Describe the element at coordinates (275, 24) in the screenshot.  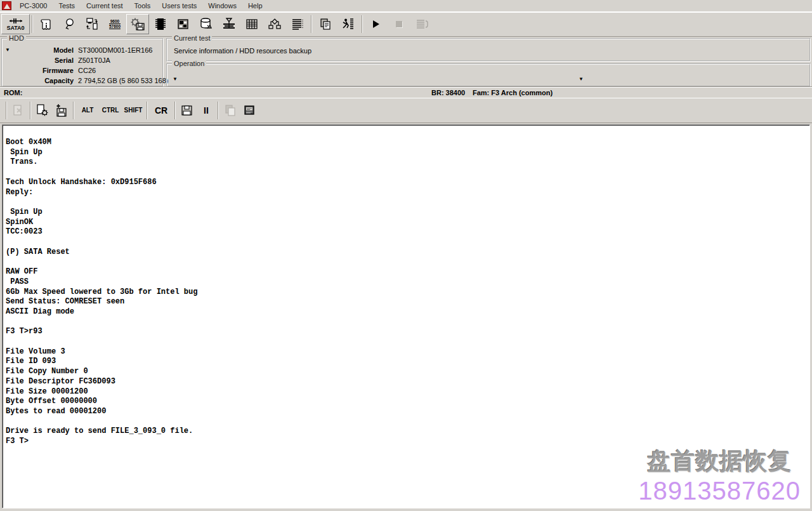
I see `structure-button` at that location.